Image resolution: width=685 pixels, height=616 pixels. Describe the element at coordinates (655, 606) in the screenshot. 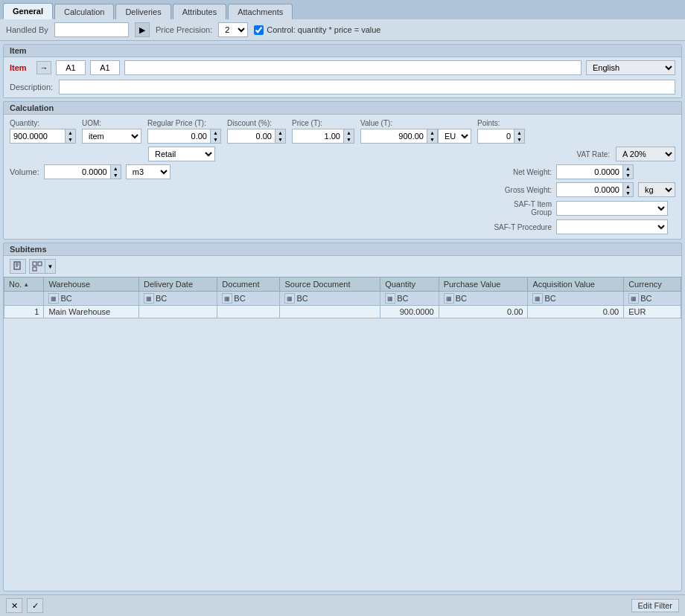

I see `edit-filter-button: Edit Filter` at that location.